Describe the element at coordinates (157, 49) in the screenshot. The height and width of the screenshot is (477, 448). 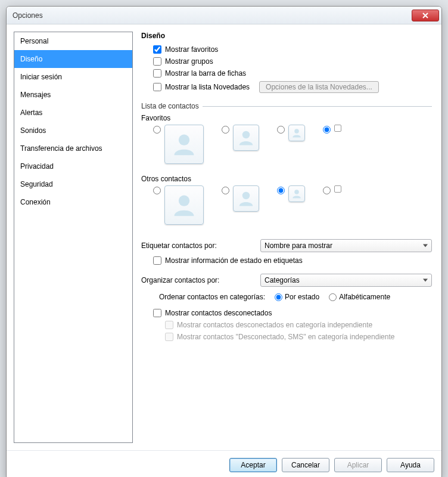
I see `checkbox-show-favorites` at that location.